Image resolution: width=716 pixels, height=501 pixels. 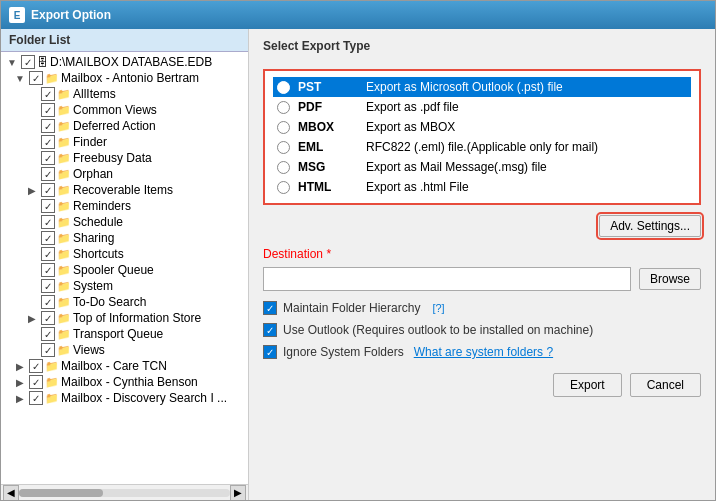 I want to click on checkbox-transport, so click(x=48, y=334).